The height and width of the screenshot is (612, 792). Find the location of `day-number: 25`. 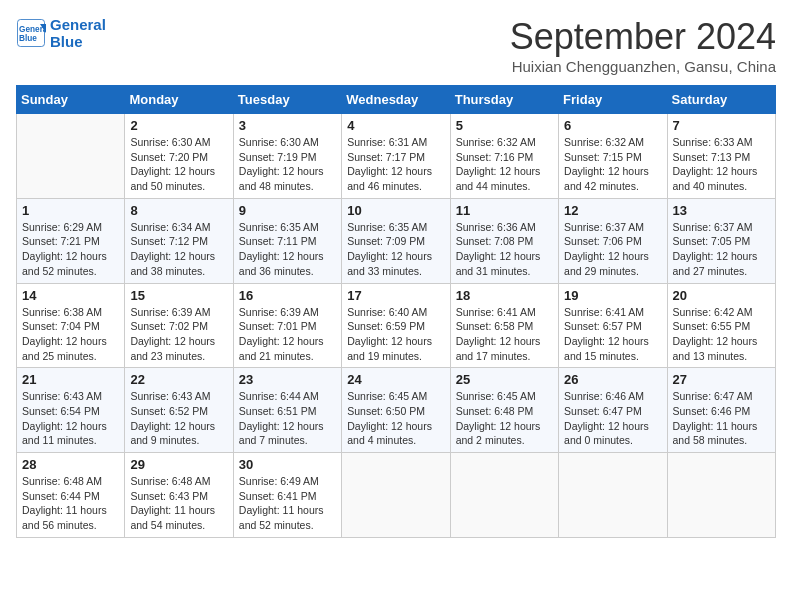

day-number: 25 is located at coordinates (504, 380).